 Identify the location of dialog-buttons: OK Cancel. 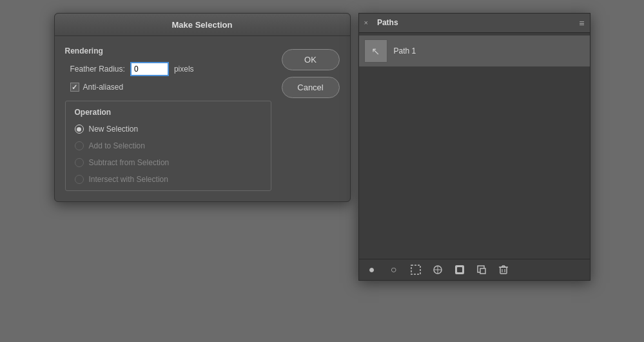
(311, 119).